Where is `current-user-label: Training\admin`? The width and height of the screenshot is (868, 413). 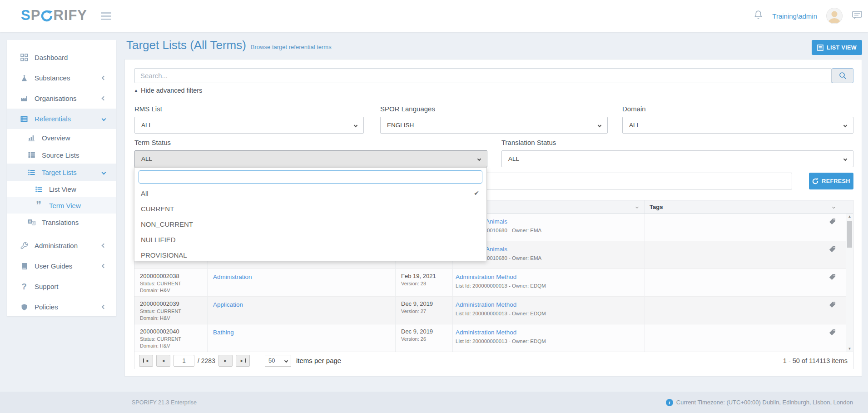 current-user-label: Training\admin is located at coordinates (795, 16).